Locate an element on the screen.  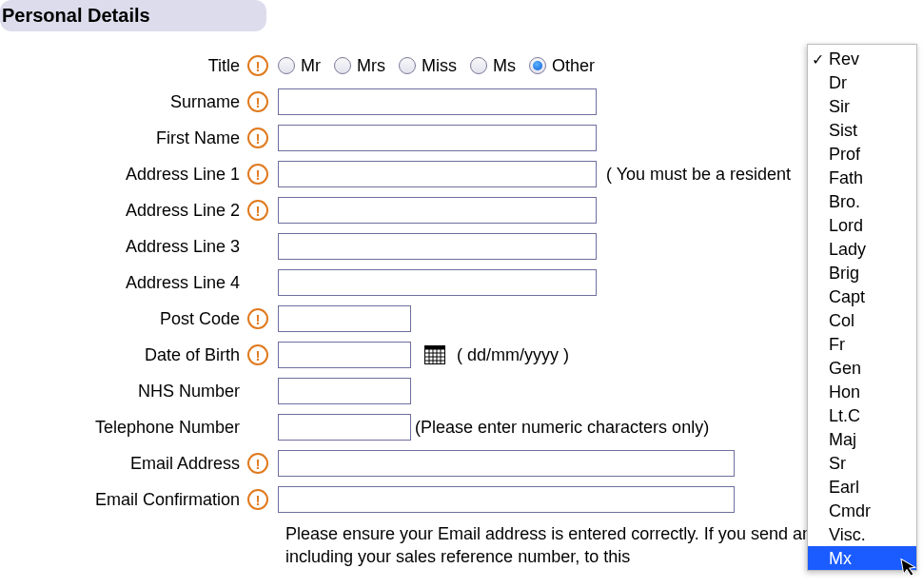
dropdown-option: Hon is located at coordinates (862, 392).